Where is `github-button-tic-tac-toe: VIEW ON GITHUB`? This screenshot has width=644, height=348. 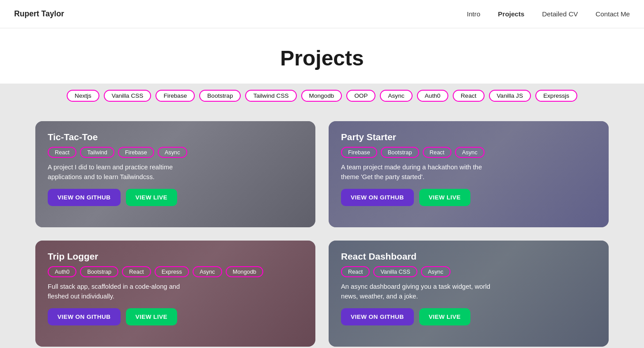 github-button-tic-tac-toe: VIEW ON GITHUB is located at coordinates (84, 197).